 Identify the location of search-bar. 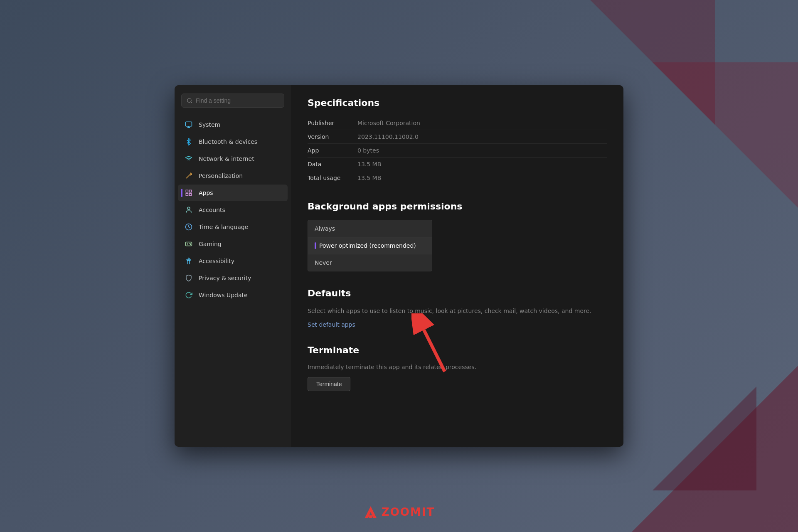
(233, 101).